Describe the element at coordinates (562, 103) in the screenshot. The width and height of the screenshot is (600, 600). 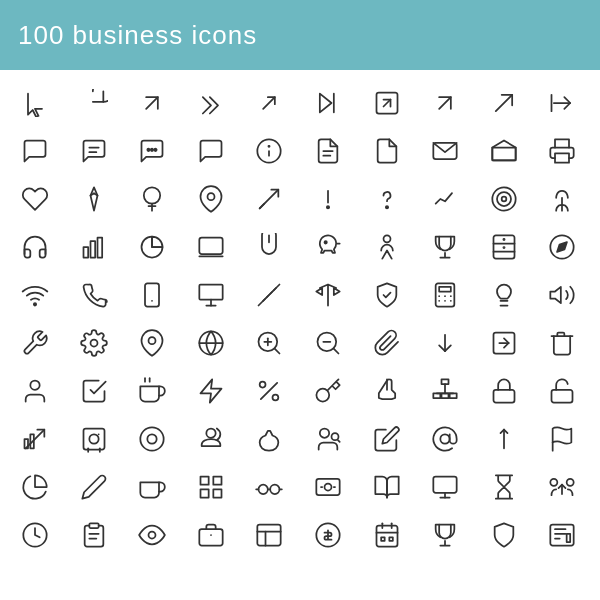
I see `arrow-right-line-icon-cell` at that location.